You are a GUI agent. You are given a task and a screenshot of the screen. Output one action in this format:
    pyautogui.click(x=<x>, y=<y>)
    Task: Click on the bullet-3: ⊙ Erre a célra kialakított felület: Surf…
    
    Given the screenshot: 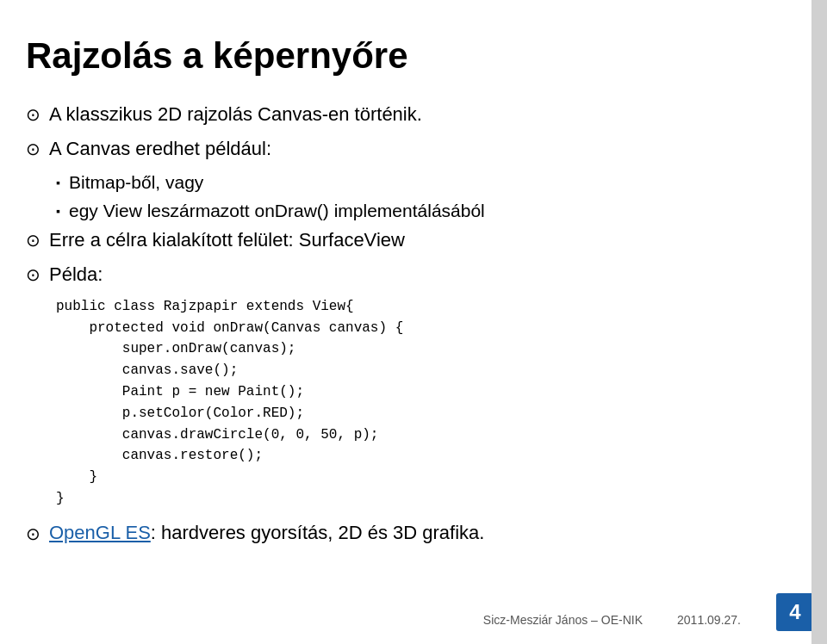 What is the action you would take?
    pyautogui.click(x=405, y=240)
    